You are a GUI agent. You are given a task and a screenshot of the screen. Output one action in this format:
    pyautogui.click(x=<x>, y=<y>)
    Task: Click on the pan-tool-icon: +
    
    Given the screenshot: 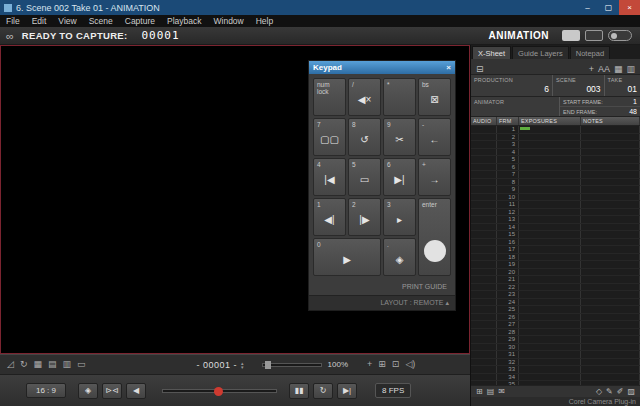 What is the action you would take?
    pyautogui.click(x=370, y=364)
    